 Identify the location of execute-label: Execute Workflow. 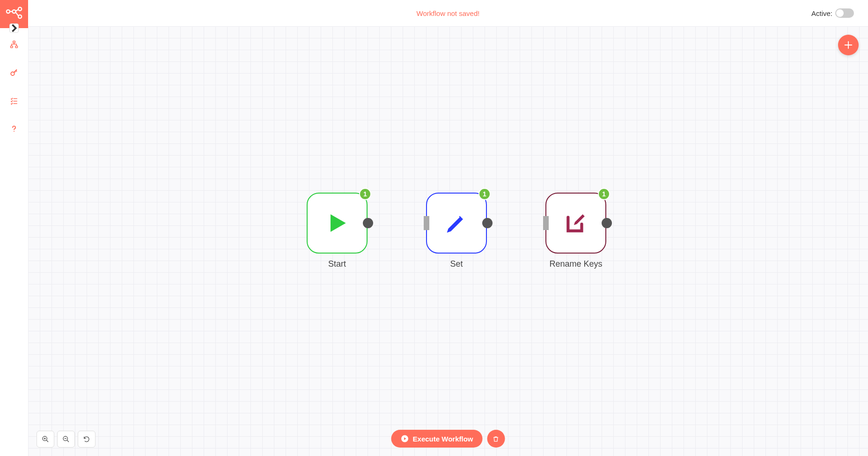
(443, 439).